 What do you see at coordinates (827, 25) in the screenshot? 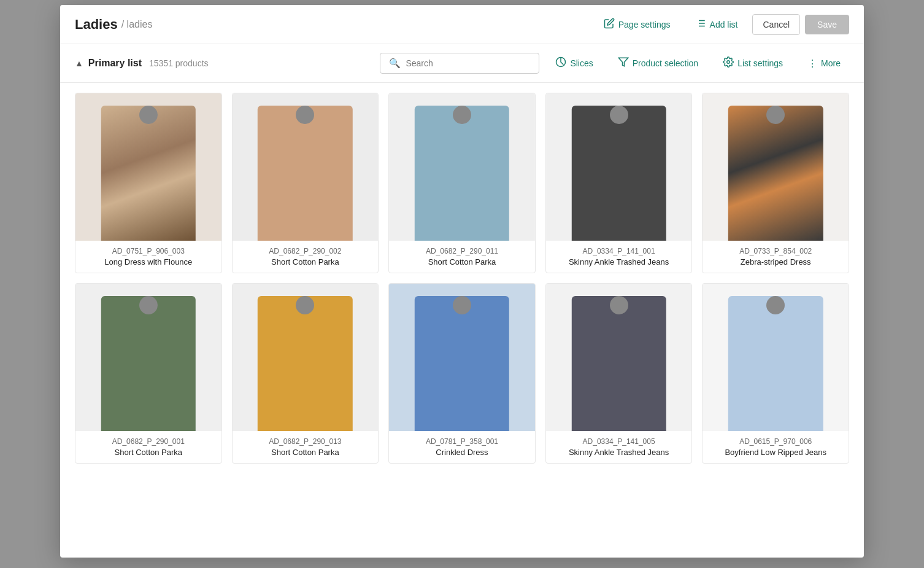
I see `save-button: Save` at bounding box center [827, 25].